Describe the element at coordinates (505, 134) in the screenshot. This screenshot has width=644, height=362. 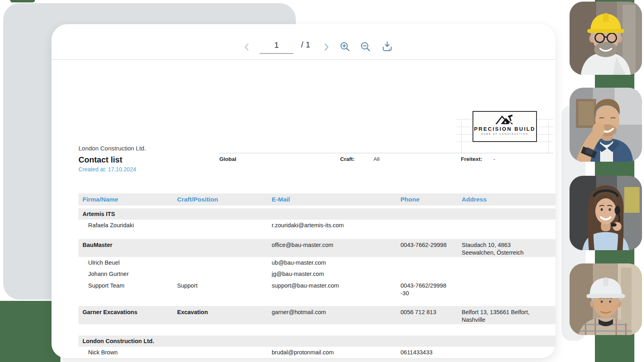
I see `logo-subtitle: HOME OF CONSTRUCTION` at that location.